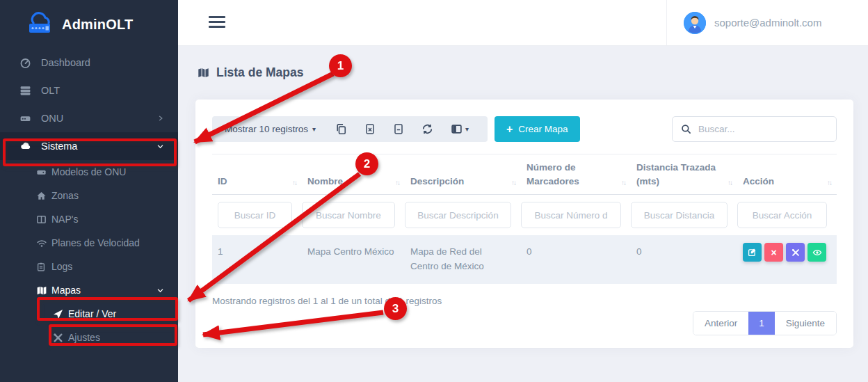 This screenshot has width=868, height=382. Describe the element at coordinates (250, 72) in the screenshot. I see `page-title: Lista de Mapas` at that location.